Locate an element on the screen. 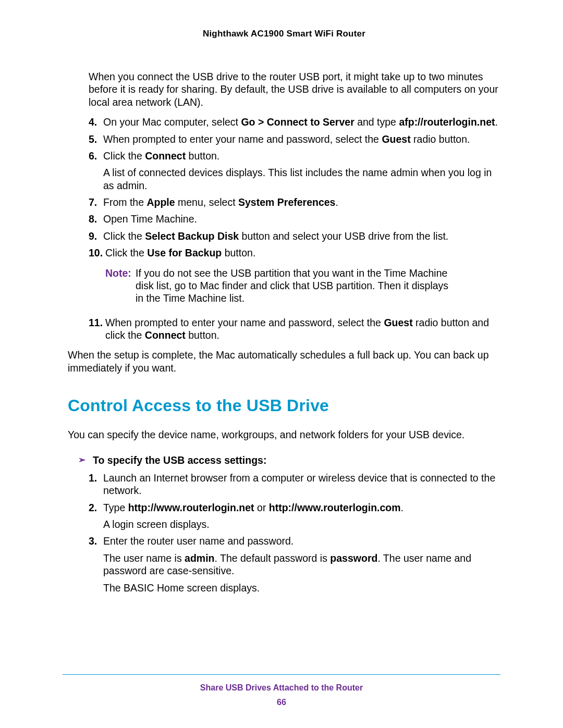 The image size is (563, 728). step-number: 4. is located at coordinates (96, 122).